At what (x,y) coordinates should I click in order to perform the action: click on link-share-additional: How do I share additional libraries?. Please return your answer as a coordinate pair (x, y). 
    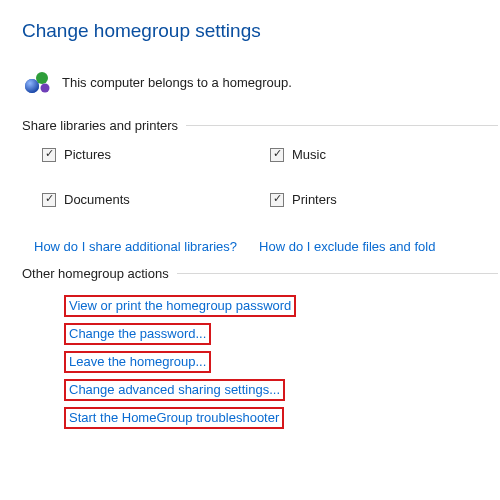
    Looking at the image, I should click on (136, 246).